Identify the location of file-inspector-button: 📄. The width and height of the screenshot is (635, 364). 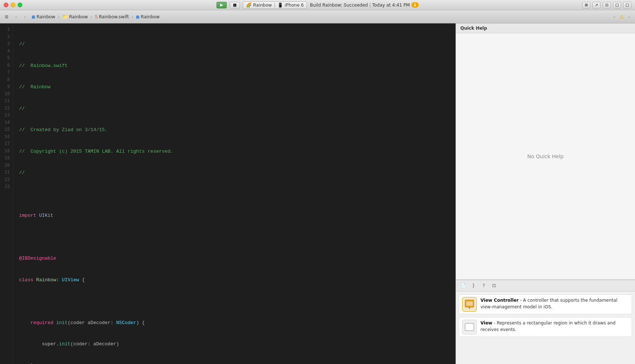
(463, 286).